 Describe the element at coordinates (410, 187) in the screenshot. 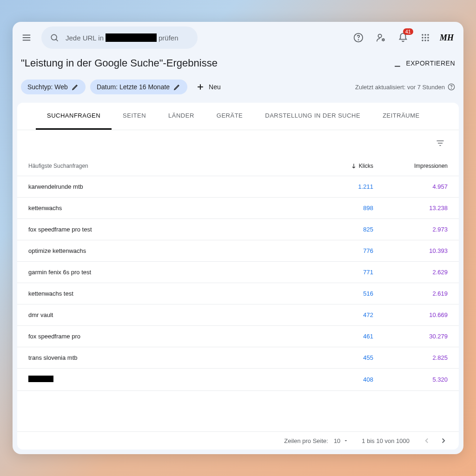

I see `cell-impressions: 4.957` at that location.